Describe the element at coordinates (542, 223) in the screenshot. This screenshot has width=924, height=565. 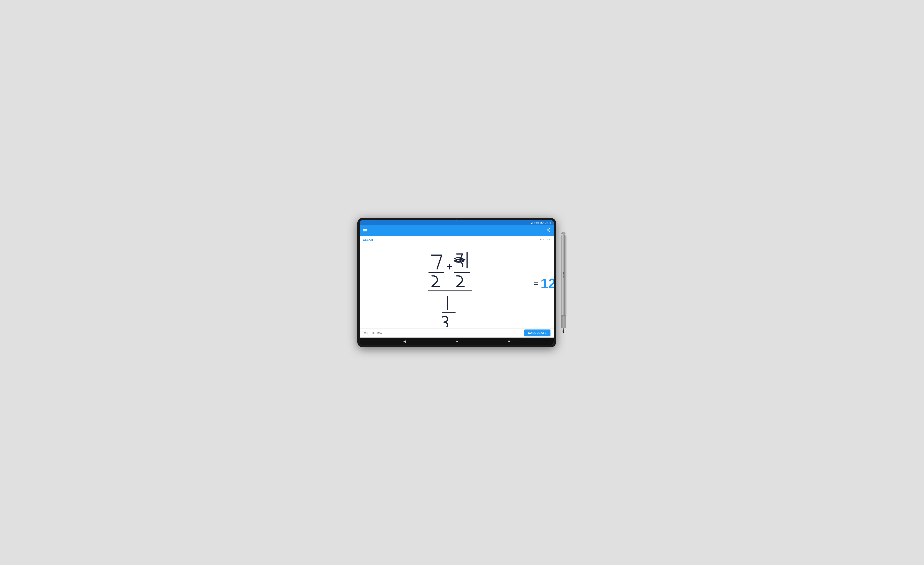
I see `battery-icon` at that location.